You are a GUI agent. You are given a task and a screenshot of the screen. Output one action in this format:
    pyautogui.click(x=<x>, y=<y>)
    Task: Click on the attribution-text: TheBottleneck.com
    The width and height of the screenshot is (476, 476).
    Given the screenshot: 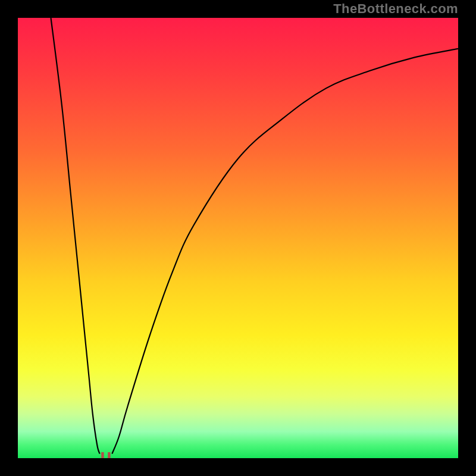 What is the action you would take?
    pyautogui.click(x=396, y=9)
    